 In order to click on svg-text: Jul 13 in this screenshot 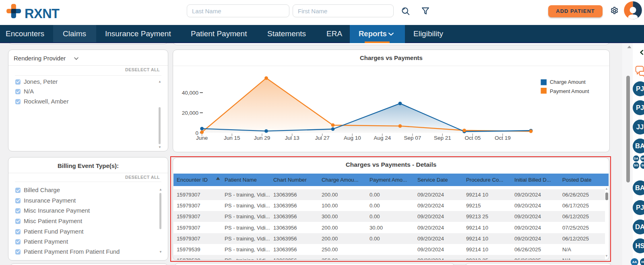, I will do `click(292, 138)`.